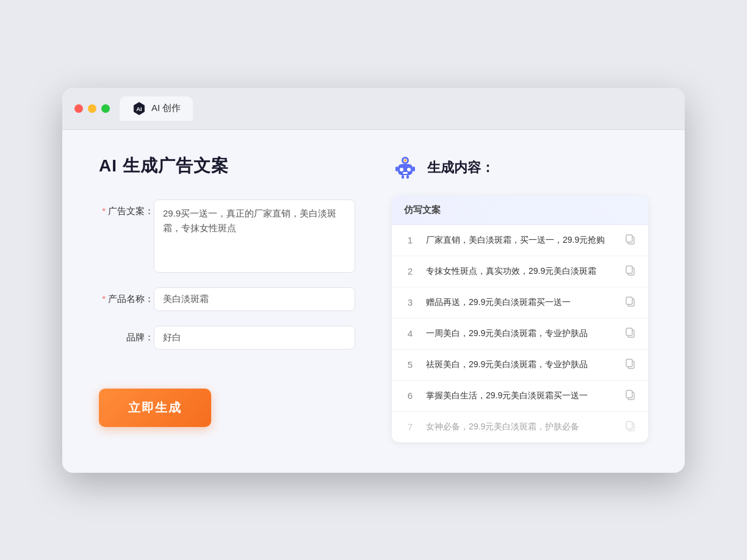  I want to click on result-row: 7女神必备，29.9元美白淡斑霜，护肤必备, so click(520, 427).